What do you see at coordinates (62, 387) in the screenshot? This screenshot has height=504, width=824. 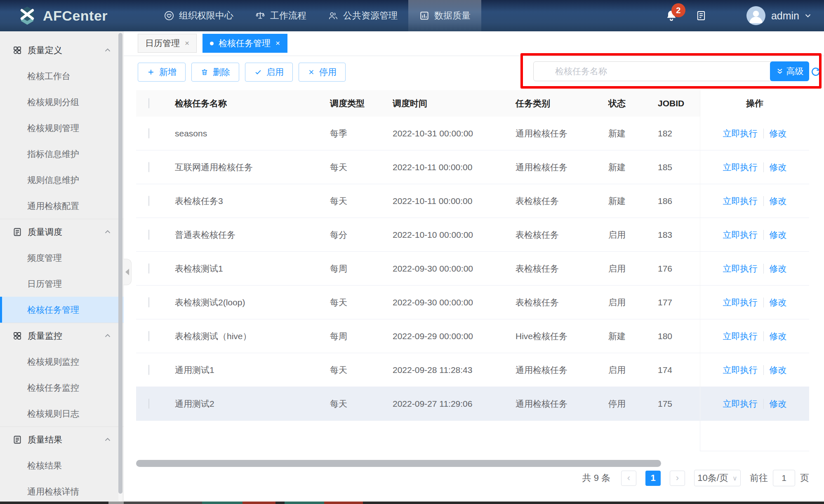 I see `sidebar-item: 检核任务监控` at bounding box center [62, 387].